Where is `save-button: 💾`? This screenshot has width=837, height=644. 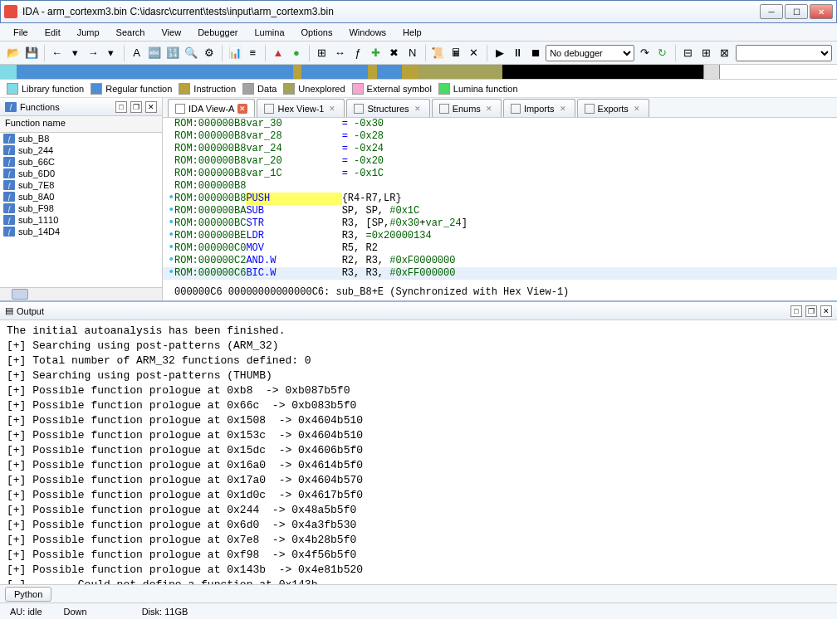
save-button: 💾 is located at coordinates (32, 53).